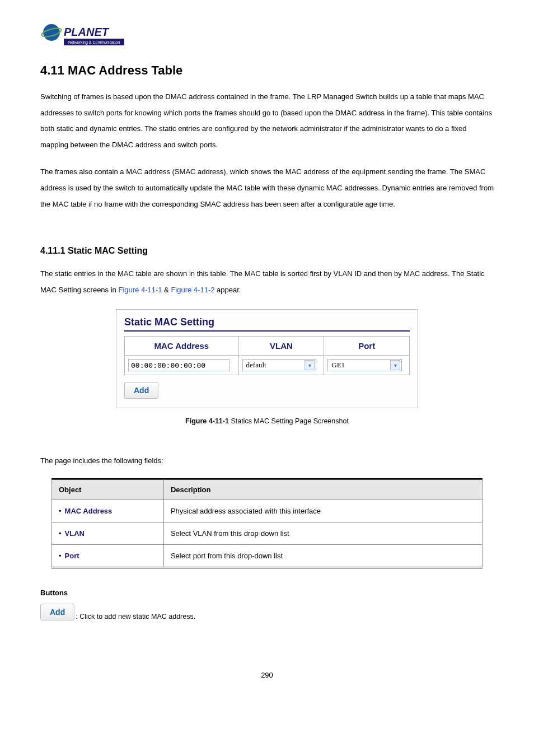 This screenshot has width=534, height=756. Describe the element at coordinates (179, 365) in the screenshot. I see `mac-address-input` at that location.